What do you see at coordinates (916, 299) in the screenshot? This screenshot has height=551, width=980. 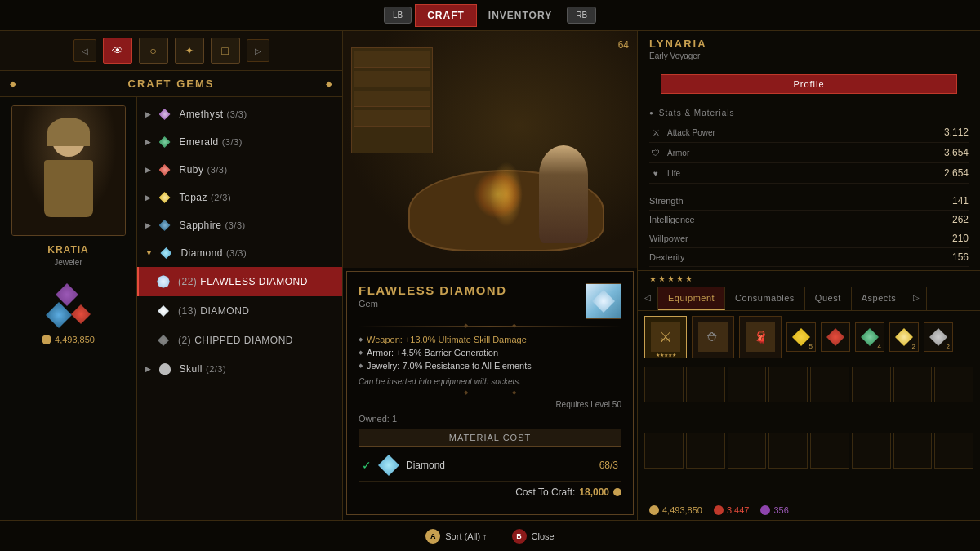 I see `equip-tab-next: ▷` at bounding box center [916, 299].